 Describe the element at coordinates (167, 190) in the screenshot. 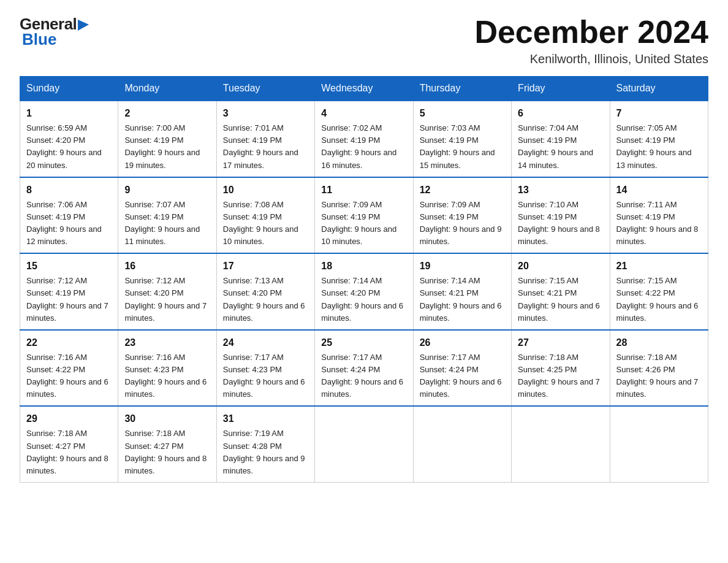

I see `day-number: 9` at that location.